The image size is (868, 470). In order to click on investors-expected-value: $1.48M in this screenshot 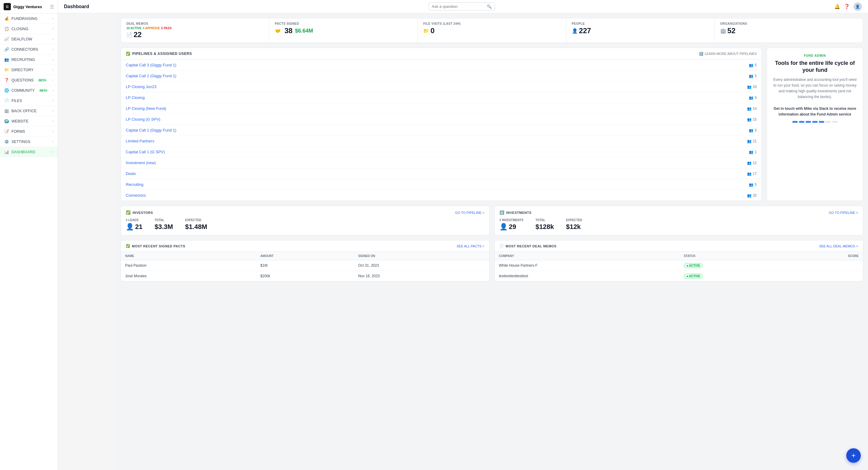, I will do `click(196, 227)`.